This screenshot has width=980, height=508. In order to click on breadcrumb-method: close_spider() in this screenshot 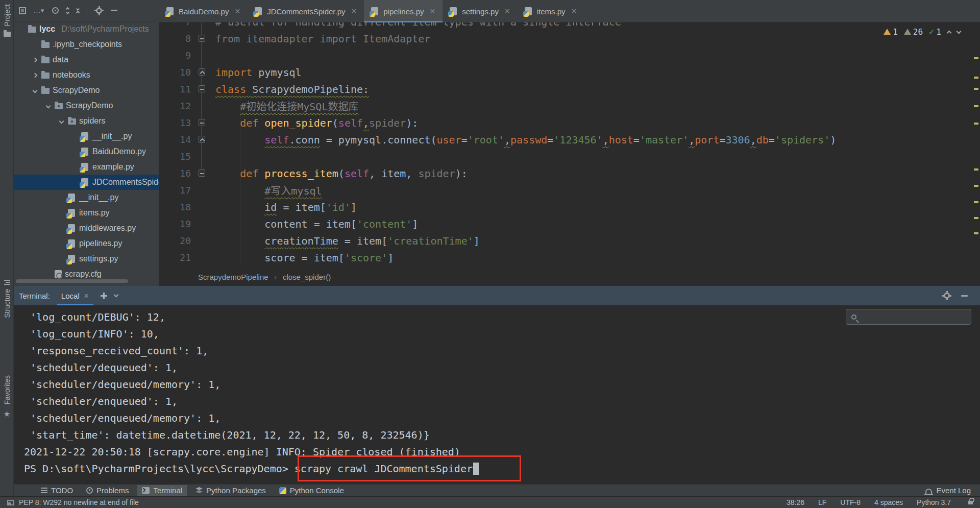, I will do `click(307, 277)`.